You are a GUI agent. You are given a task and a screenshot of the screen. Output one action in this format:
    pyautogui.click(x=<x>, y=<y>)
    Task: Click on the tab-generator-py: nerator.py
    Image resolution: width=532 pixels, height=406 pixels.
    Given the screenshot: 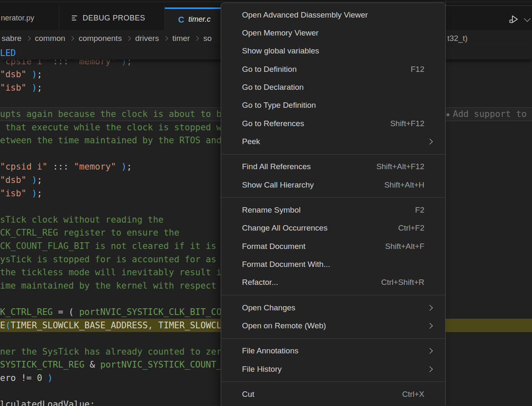 What is the action you would take?
    pyautogui.click(x=30, y=18)
    